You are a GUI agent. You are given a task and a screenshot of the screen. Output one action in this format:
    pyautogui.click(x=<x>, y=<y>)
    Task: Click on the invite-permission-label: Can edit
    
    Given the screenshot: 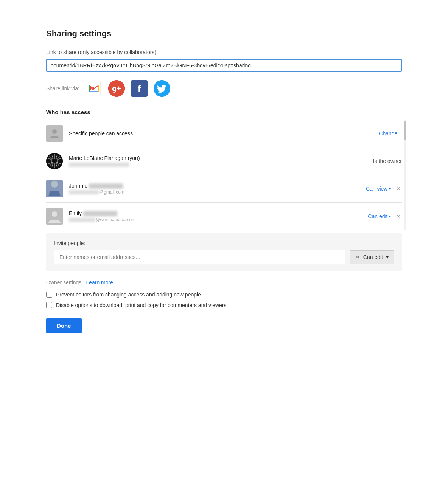 What is the action you would take?
    pyautogui.click(x=373, y=257)
    